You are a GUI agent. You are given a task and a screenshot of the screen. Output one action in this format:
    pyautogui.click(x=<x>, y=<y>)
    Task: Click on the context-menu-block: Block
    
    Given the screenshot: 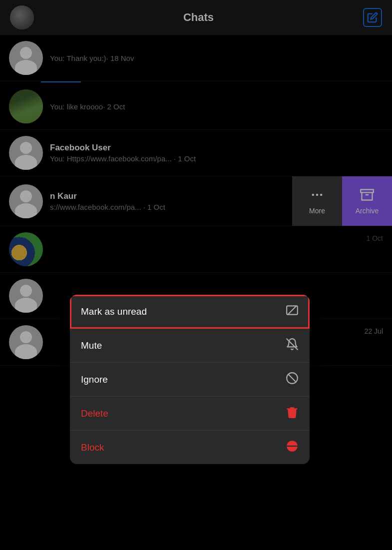 What is the action you would take?
    pyautogui.click(x=190, y=448)
    